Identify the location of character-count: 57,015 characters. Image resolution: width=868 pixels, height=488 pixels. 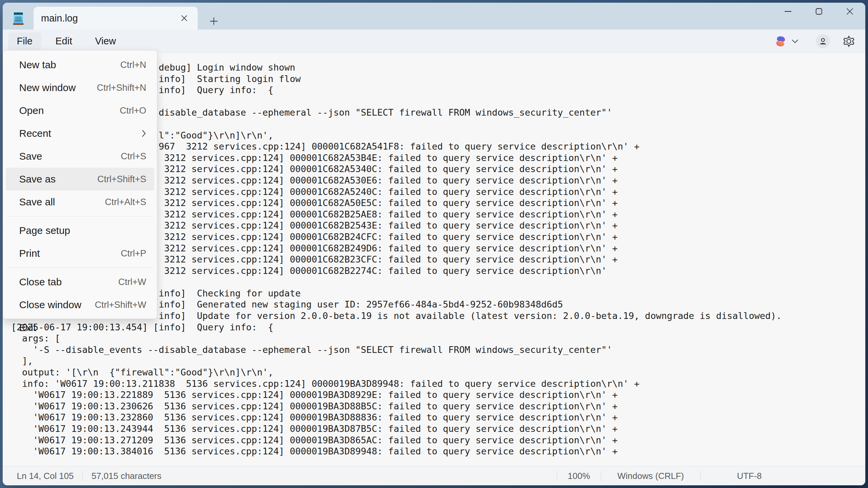
(126, 476).